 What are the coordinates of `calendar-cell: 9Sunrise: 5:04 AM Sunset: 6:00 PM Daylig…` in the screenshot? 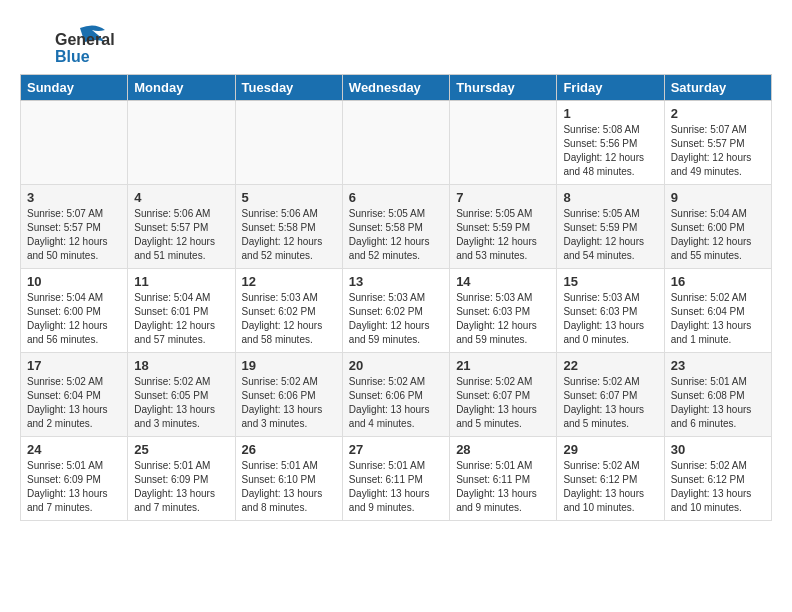 It's located at (718, 227).